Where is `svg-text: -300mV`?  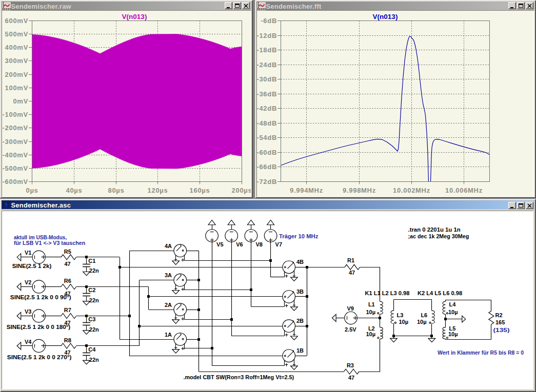
svg-text: -300mV is located at coordinates (15, 141).